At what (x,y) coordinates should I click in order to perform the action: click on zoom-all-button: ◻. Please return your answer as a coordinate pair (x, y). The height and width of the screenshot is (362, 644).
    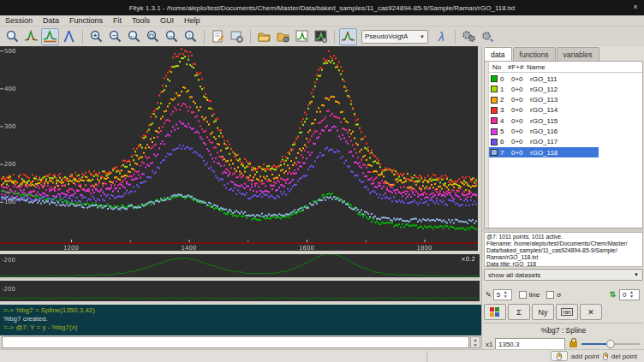
    Looking at the image, I should click on (152, 37).